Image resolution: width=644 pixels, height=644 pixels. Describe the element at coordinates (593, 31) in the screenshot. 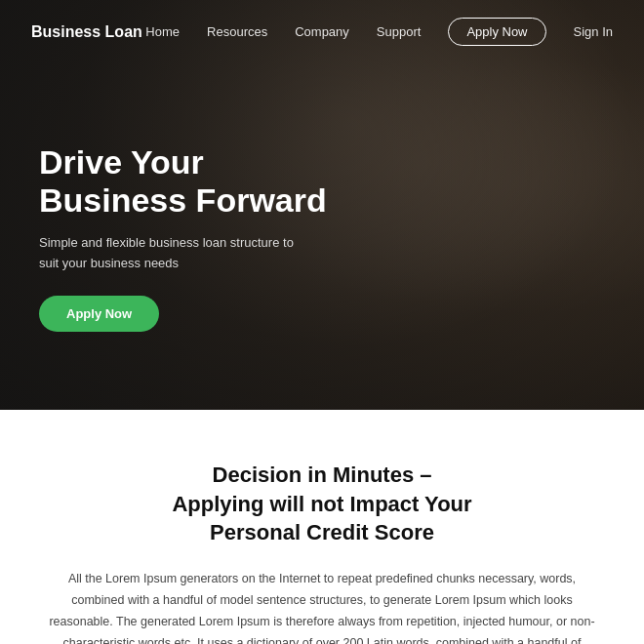

I see `nav-signin: Sign In` at that location.